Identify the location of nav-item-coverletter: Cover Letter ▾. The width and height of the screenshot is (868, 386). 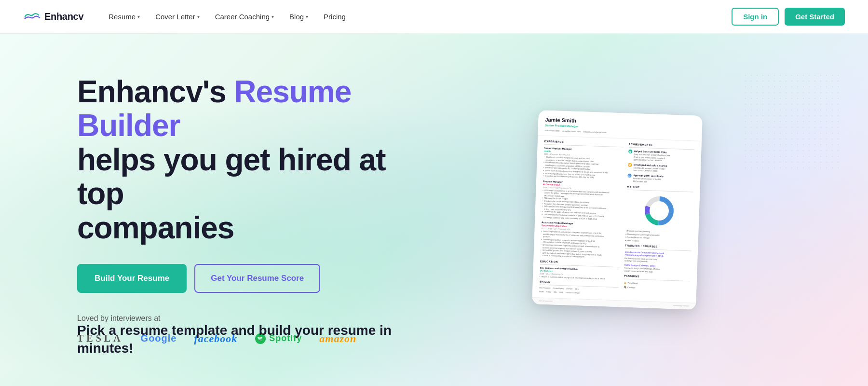
(177, 16).